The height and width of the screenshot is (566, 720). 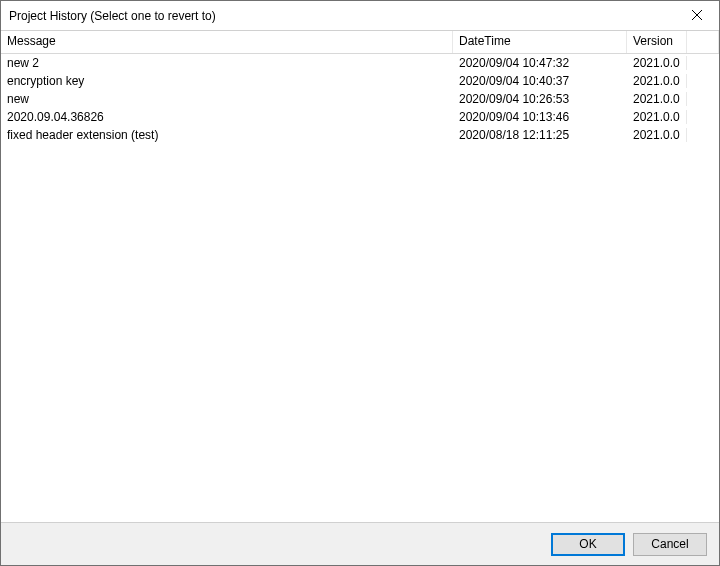 I want to click on close-button, so click(x=696, y=16).